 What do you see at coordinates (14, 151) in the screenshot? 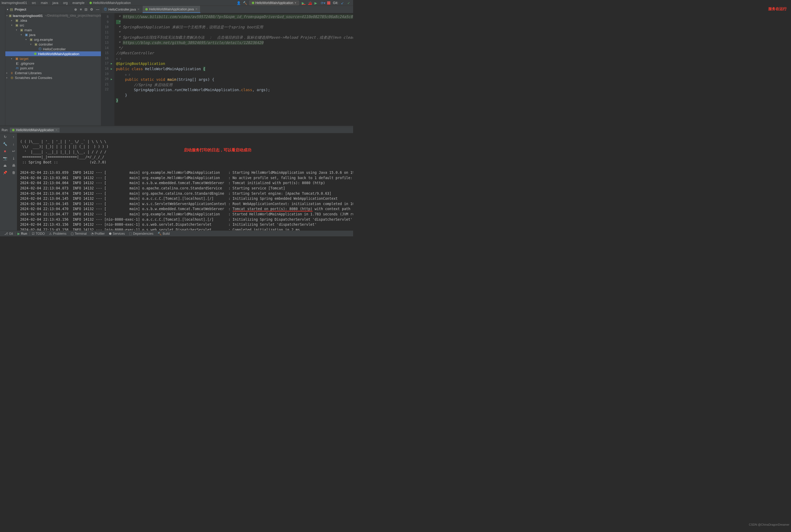
I see `soft-wrap-icon: ↩` at bounding box center [14, 151].